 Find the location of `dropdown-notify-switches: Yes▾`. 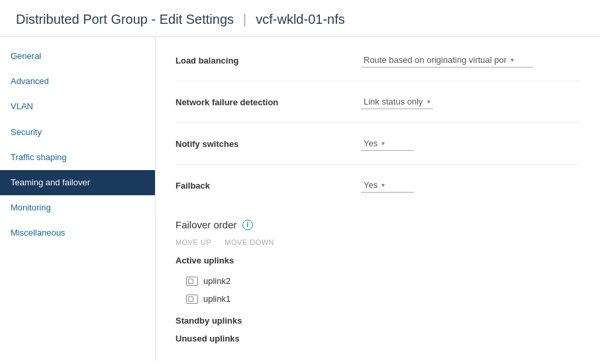

dropdown-notify-switches: Yes▾ is located at coordinates (387, 144).